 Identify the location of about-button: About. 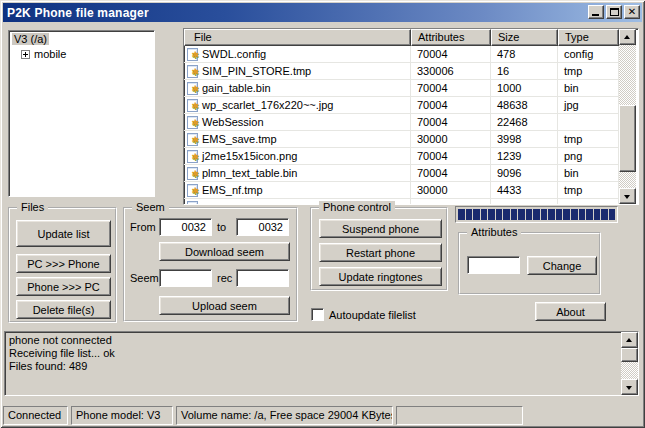
(570, 312).